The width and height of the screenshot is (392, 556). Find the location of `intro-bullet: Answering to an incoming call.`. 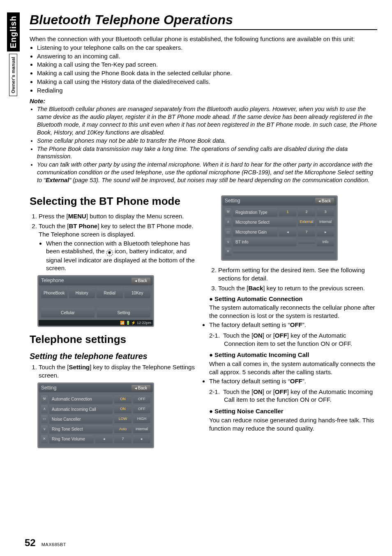

intro-bullet: Answering to an incoming call. is located at coordinates (207, 56).